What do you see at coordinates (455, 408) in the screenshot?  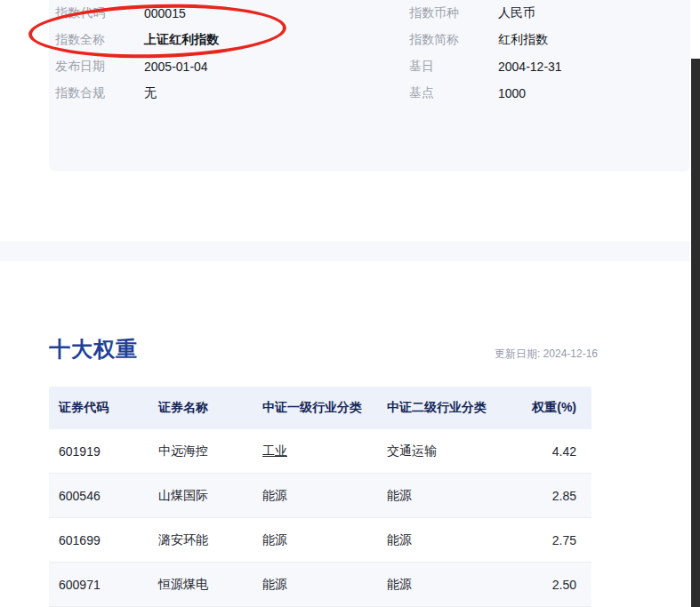 I see `header-industry-level2: 中证二级行业分类` at bounding box center [455, 408].